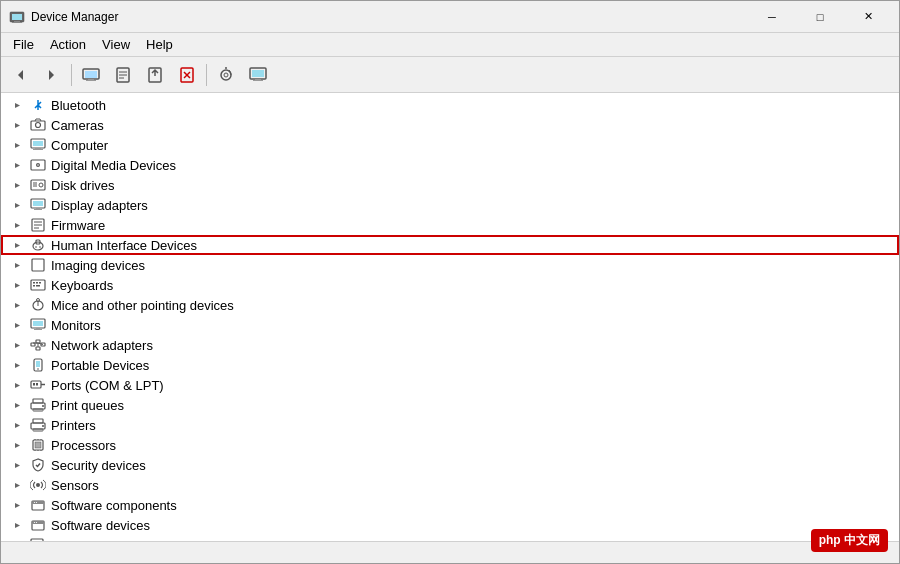 The width and height of the screenshot is (900, 564). What do you see at coordinates (450, 245) in the screenshot?
I see `tree-item: Human Interface Devices` at bounding box center [450, 245].